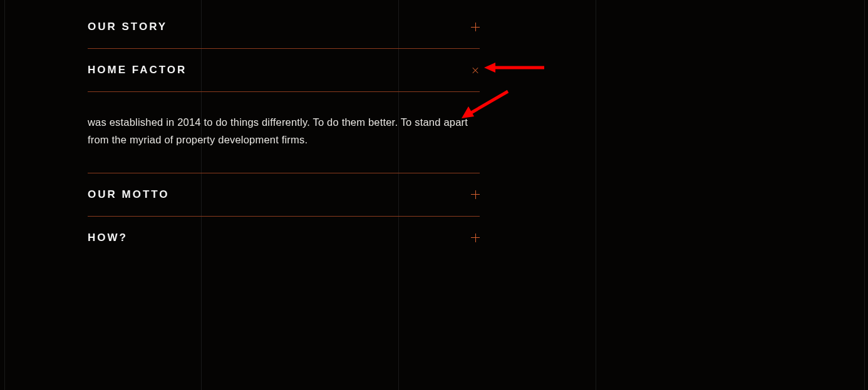 The height and width of the screenshot is (390, 868). What do you see at coordinates (108, 238) in the screenshot?
I see `accordion-title: HOW?` at bounding box center [108, 238].